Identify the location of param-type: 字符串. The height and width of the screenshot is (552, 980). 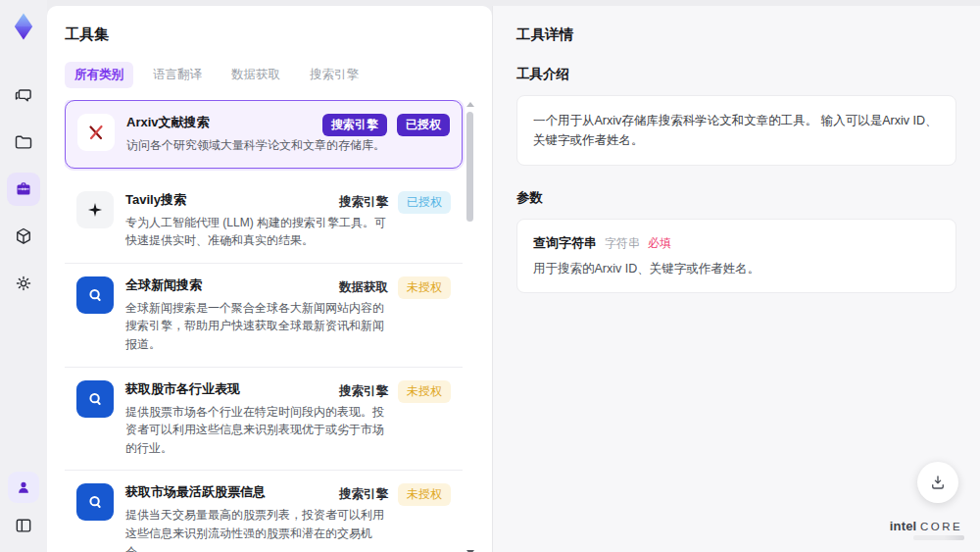
(622, 243).